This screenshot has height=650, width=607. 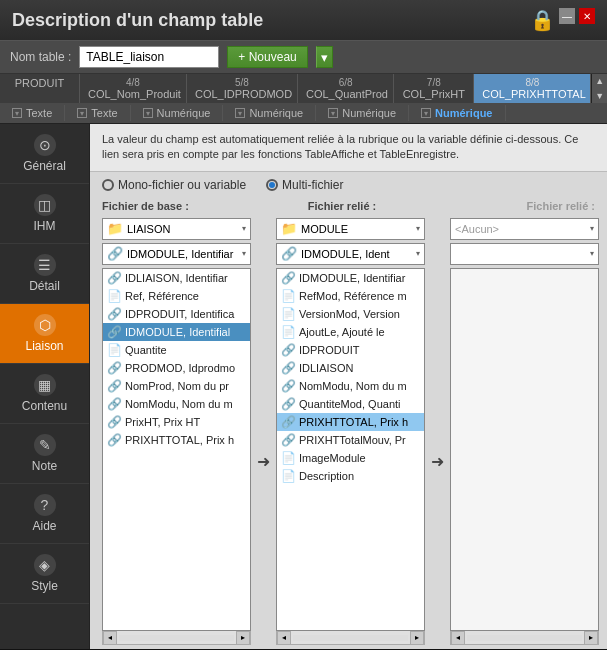 I want to click on list-item: 📄Ref, Référence, so click(x=176, y=296).